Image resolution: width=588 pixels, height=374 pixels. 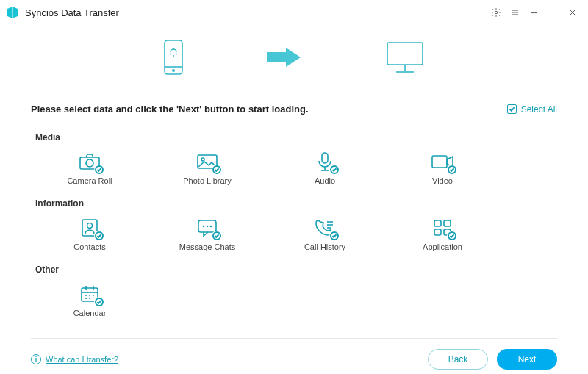 I want to click on item-label: Camera Roll, so click(x=90, y=181).